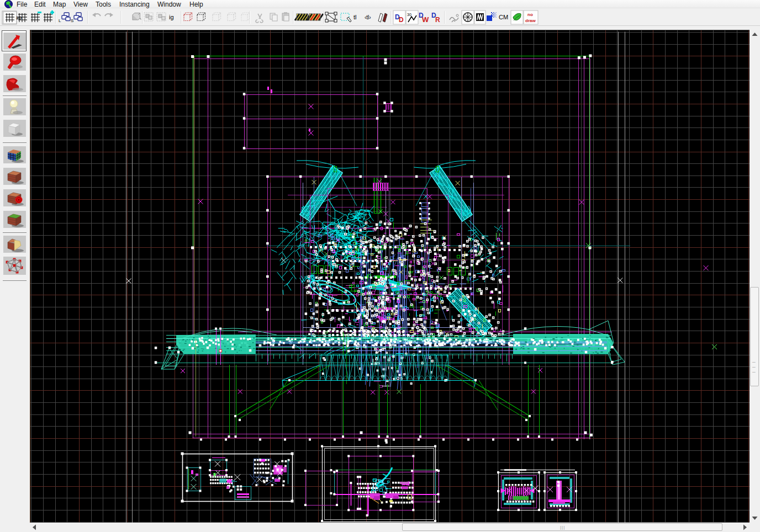 This screenshot has width=760, height=532. Describe the element at coordinates (171, 17) in the screenshot. I see `svg-text: ig` at that location.